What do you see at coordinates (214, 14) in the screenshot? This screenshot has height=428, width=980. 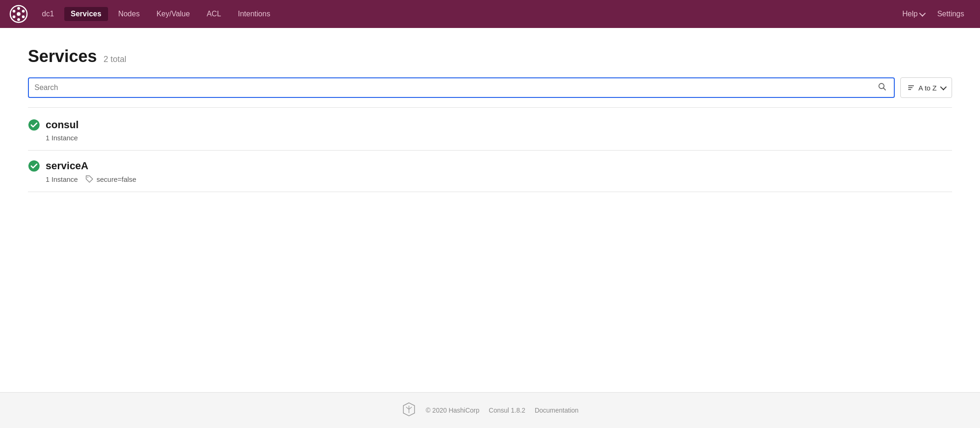 I see `nav-item-acl: ACL` at bounding box center [214, 14].